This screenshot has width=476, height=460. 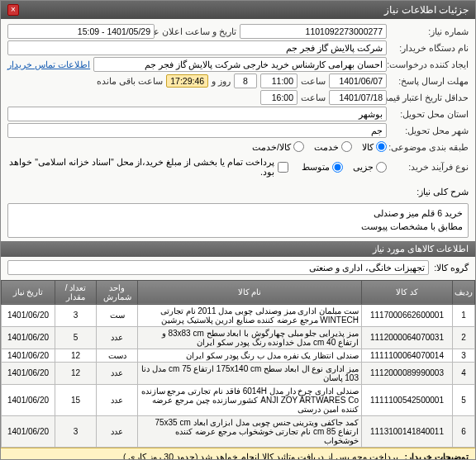 What do you see at coordinates (238, 249) in the screenshot?
I see `items-section-title: اطلاعات کالاهای مورد نیاز` at bounding box center [238, 249].